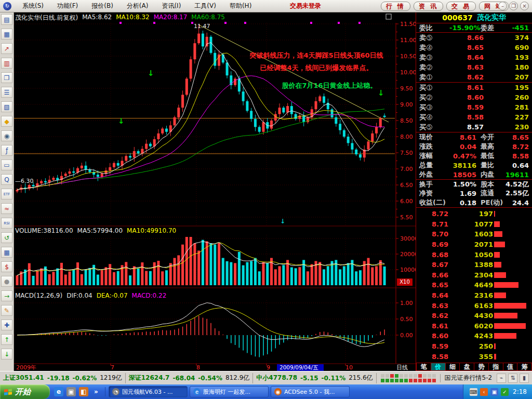 Image resolution: width=532 pixels, height=399 pixels. What do you see at coordinates (133, 18) in the screenshot?
I see `indicator-value: MA10:8.32` at bounding box center [133, 18].